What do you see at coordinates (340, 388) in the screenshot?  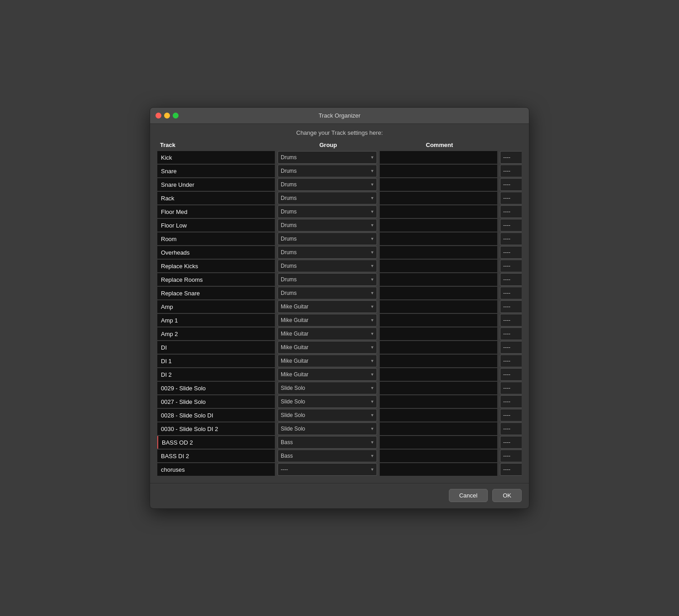 I see `table-row: 0029 - Slide SoloSlide Solo----` at bounding box center [340, 388].